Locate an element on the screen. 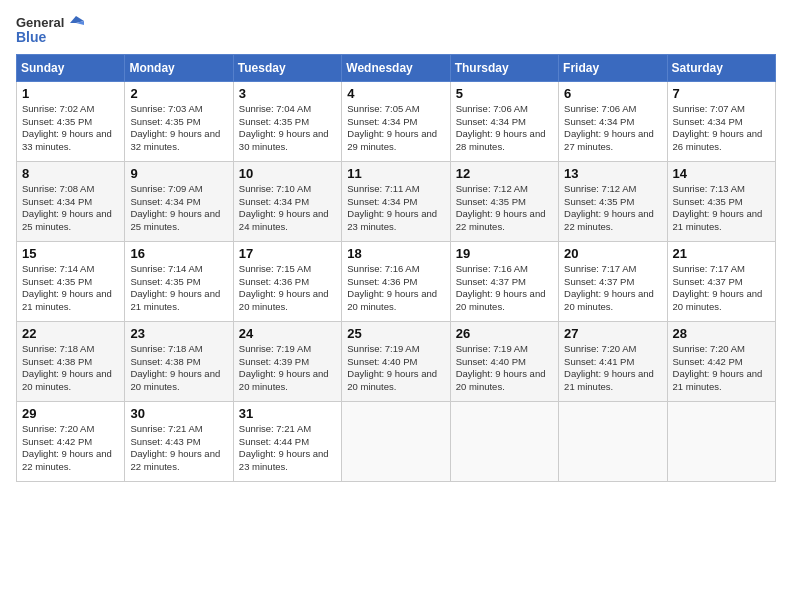 This screenshot has height=612, width=792. day-number: 31 is located at coordinates (288, 414).